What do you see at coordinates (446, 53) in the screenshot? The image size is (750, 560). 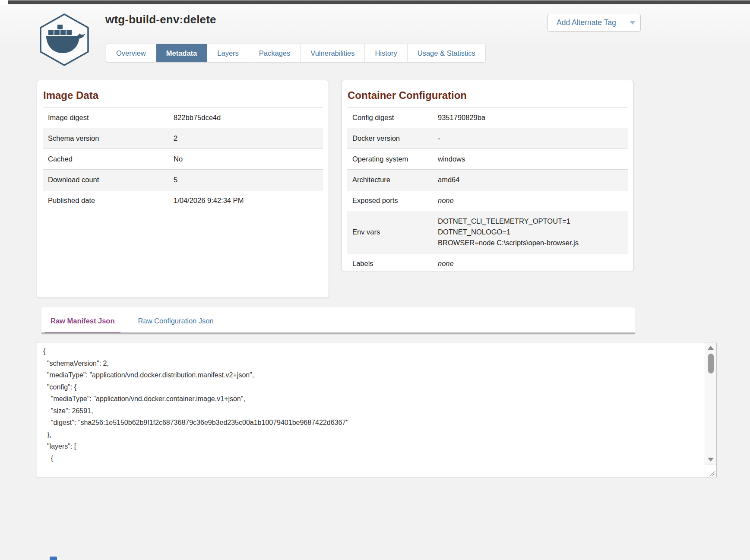 I see `tab-usage-statistics: Usage & Statistics` at bounding box center [446, 53].